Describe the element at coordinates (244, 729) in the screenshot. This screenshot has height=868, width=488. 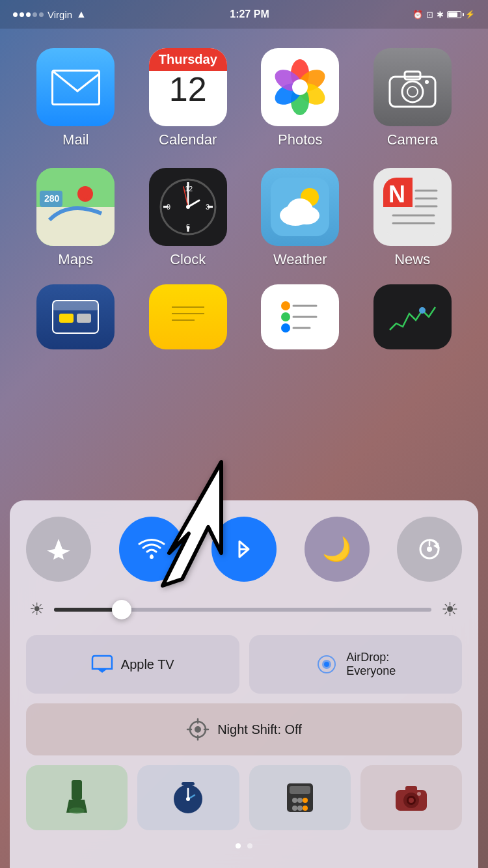
I see `night-shift-button: Night Shift: Off` at that location.